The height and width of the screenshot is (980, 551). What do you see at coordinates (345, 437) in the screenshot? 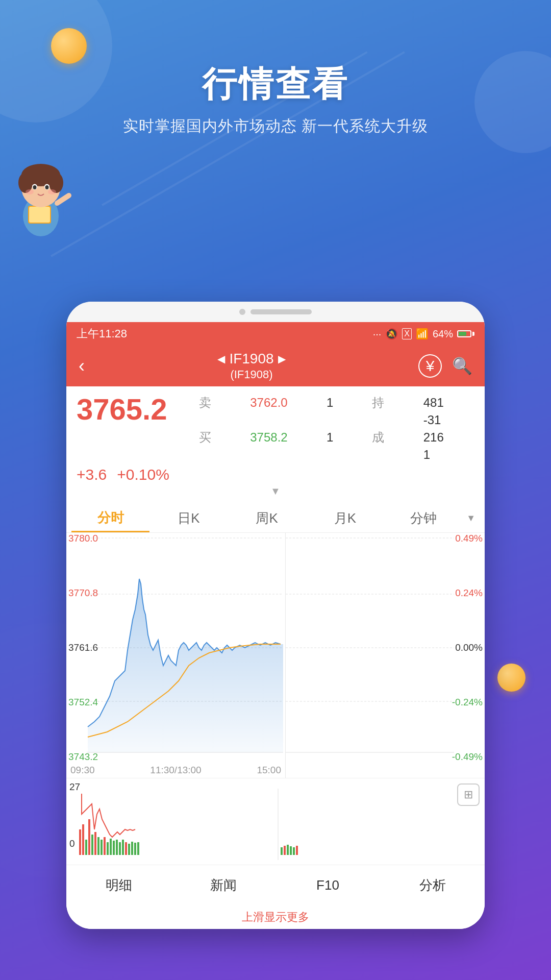
I see `buy-qty: 1` at bounding box center [345, 437].